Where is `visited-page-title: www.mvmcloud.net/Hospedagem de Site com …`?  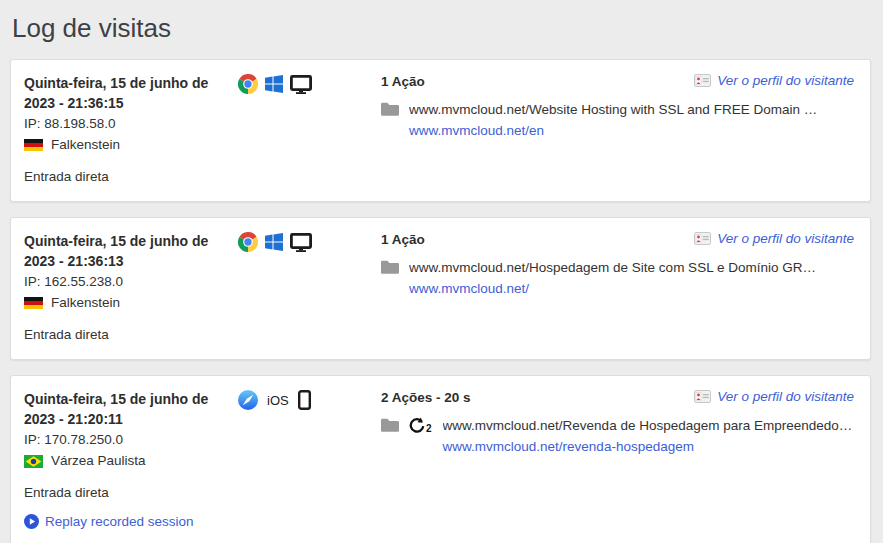 visited-page-title: www.mvmcloud.net/Hospedagem de Site com … is located at coordinates (612, 268).